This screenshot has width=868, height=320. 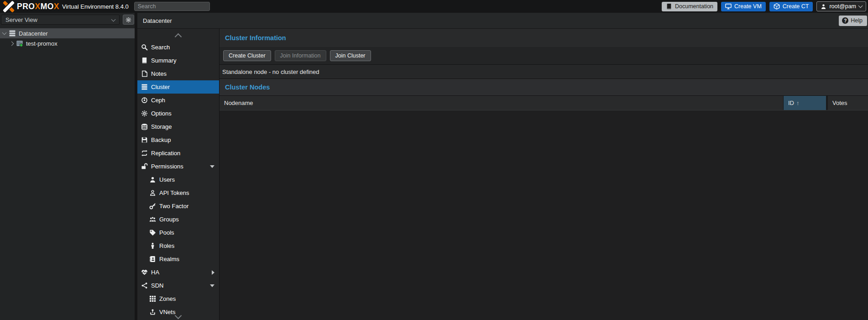 What do you see at coordinates (690, 6) in the screenshot?
I see `documentation-button: Documentation` at bounding box center [690, 6].